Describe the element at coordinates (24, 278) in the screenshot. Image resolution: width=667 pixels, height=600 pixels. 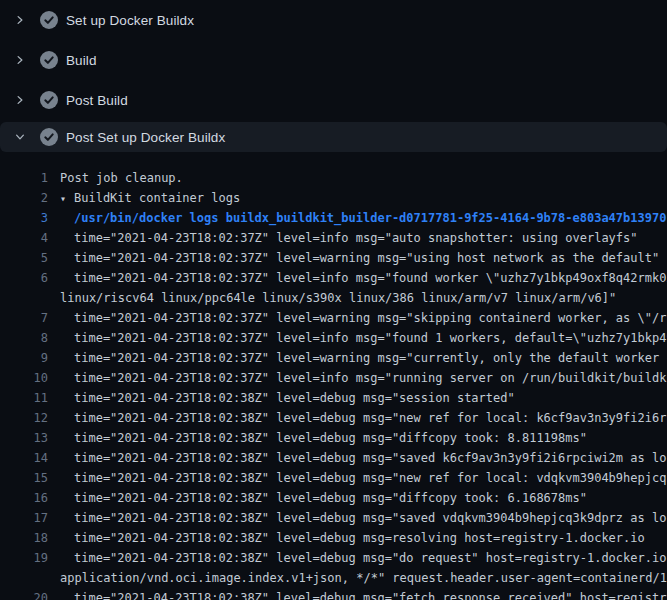
I see `line-number: 6` at that location.